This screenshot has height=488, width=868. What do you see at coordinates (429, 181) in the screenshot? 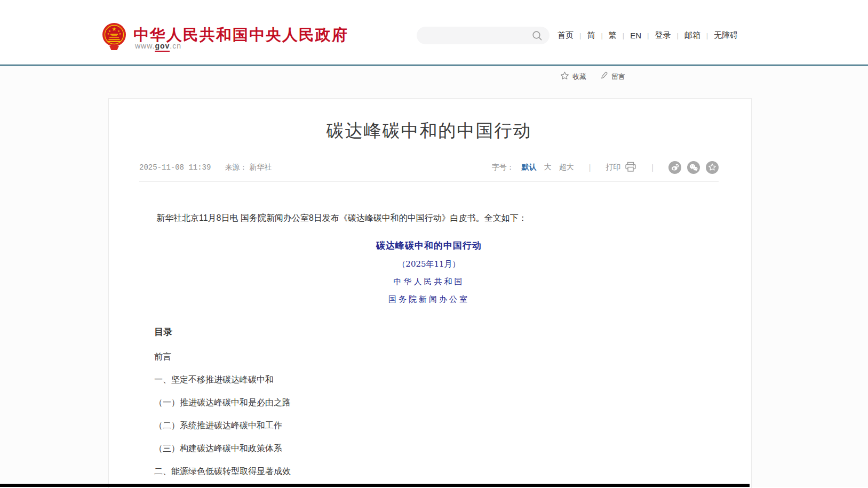
I see `meta-divider` at bounding box center [429, 181].